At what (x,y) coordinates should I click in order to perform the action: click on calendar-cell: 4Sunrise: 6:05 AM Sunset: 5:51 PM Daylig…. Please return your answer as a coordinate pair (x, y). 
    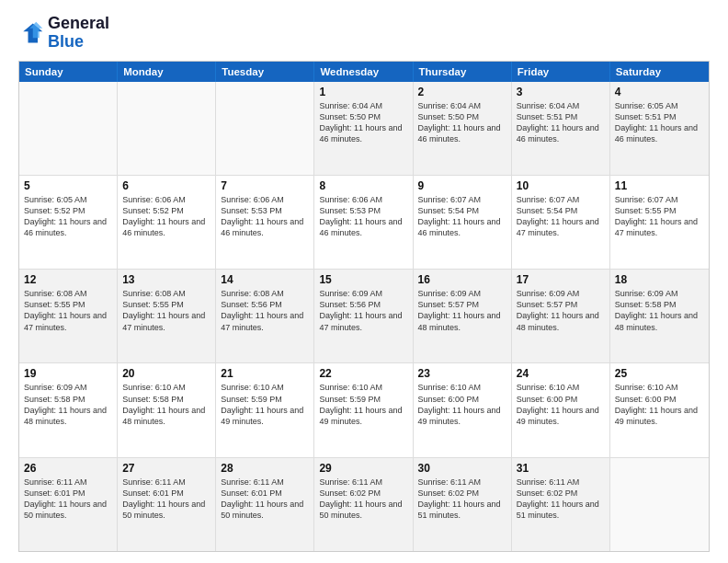
    Looking at the image, I should click on (660, 129).